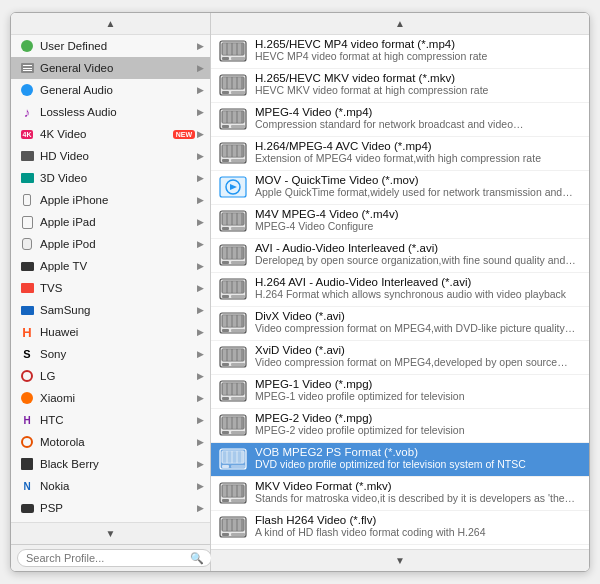  What do you see at coordinates (110, 354) in the screenshot?
I see `left-item-sony: SSony▶` at bounding box center [110, 354].